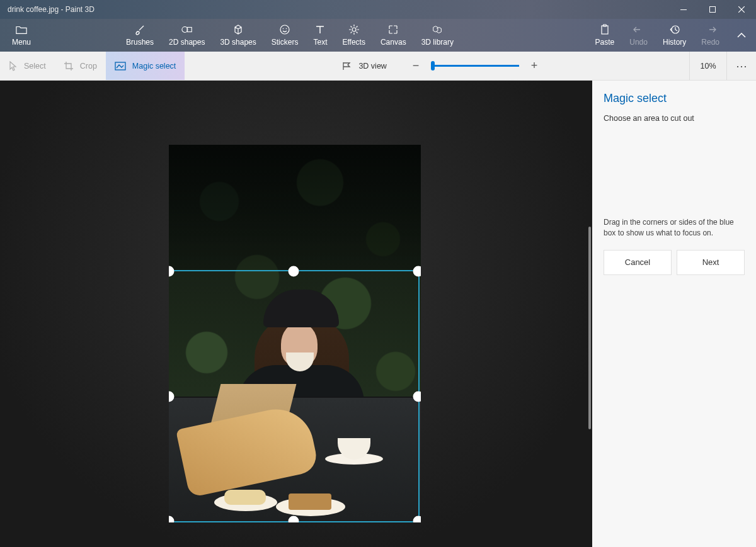 The image size is (756, 547). I want to click on selection-handle-ml, so click(171, 397).